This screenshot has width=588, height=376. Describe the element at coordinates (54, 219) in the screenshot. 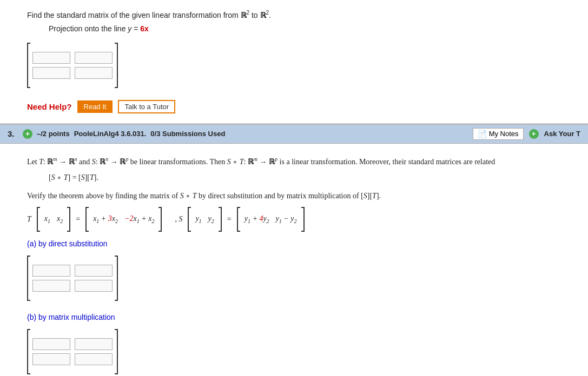

I see `T-input-cells: x1 x2` at that location.